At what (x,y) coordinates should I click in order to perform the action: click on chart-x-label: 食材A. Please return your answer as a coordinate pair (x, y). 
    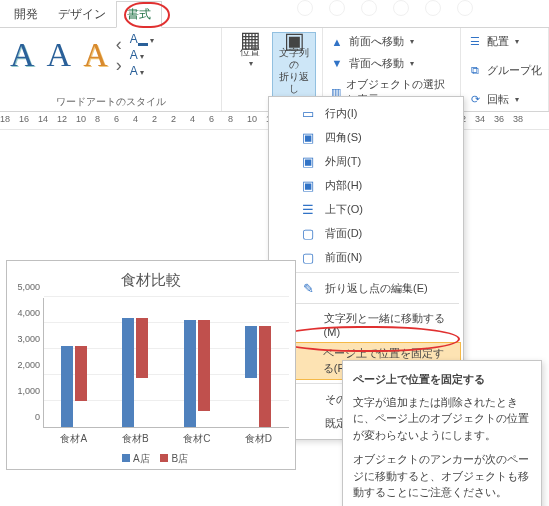
    Looking at the image, I should click on (74, 439).